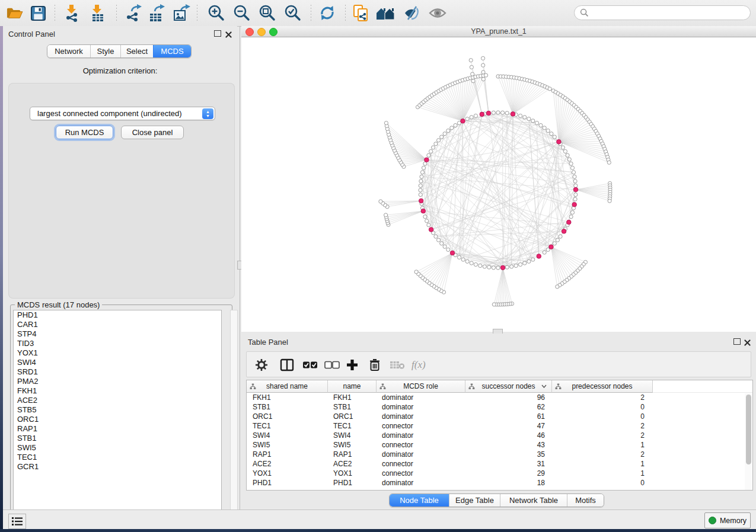 This screenshot has width=756, height=532. Describe the element at coordinates (499, 483) in the screenshot. I see `table-row: PHD1PHD1dominator180` at that location.